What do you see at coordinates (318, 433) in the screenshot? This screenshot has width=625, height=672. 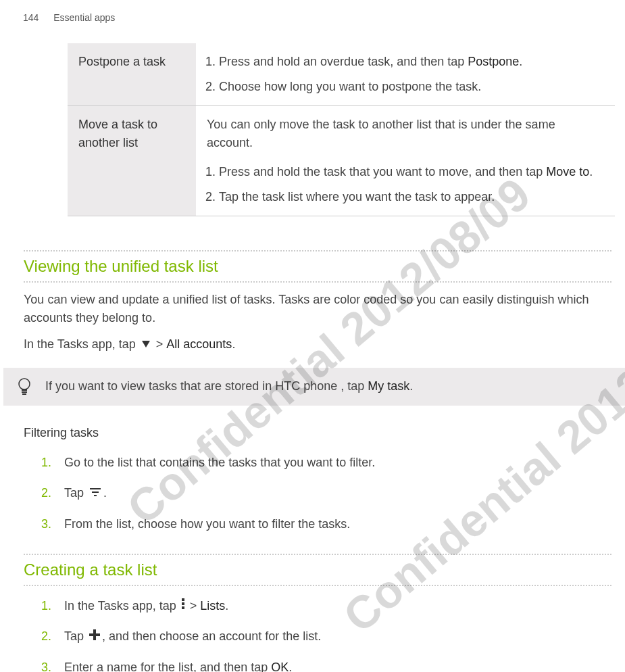 I see `subheading-filtering: Filtering tasks` at bounding box center [318, 433].